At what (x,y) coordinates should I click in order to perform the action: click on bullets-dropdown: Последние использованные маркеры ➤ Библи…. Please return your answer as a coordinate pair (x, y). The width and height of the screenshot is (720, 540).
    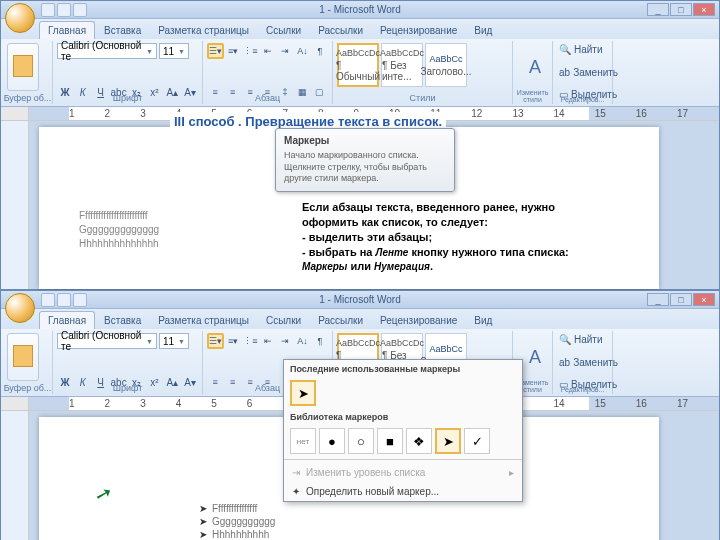
    Looking at the image, I should click on (403, 430).